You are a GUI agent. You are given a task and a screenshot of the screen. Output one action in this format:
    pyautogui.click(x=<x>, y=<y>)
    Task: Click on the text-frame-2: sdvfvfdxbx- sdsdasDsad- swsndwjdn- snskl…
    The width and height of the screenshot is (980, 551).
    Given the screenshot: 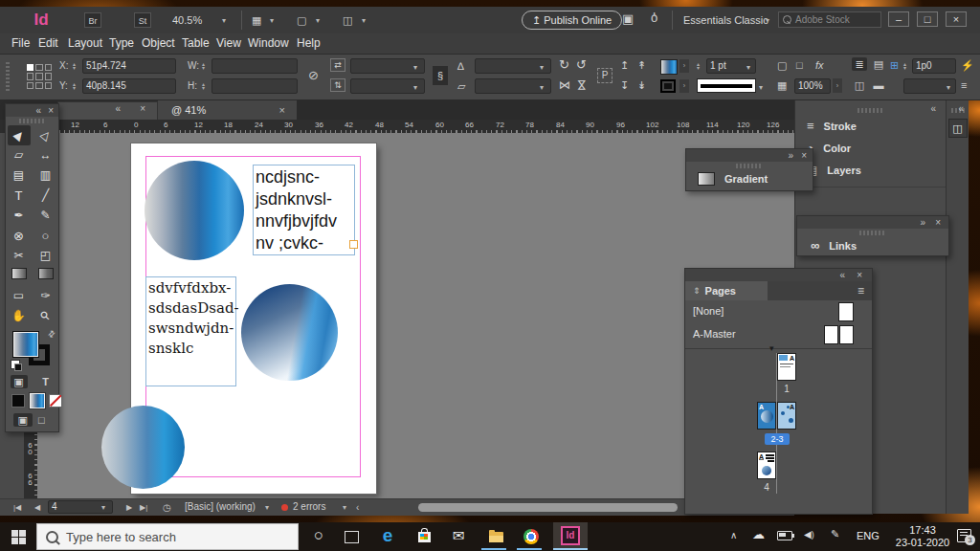 What is the action you would take?
    pyautogui.click(x=191, y=331)
    